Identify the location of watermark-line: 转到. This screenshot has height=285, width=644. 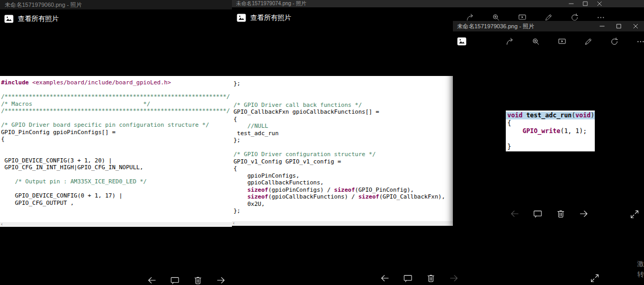
(641, 275).